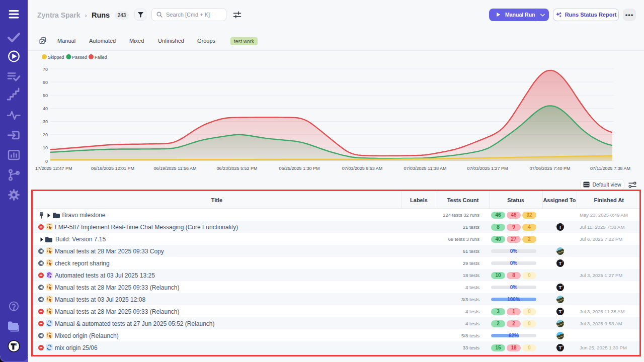 Image resolution: width=644 pixels, height=362 pixels. I want to click on svg-text: Passed, so click(79, 57).